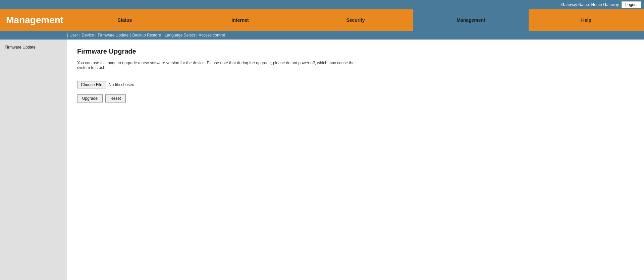 Image resolution: width=644 pixels, height=280 pixels. I want to click on file-chosen-label: No file chosen, so click(121, 85).